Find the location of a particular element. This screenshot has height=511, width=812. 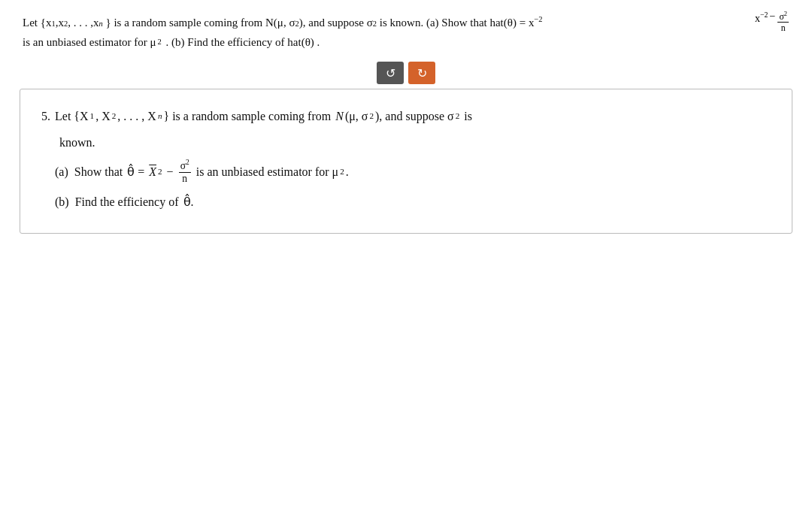

header-text: Let {x 1 ,x 2 , . . . ,x n } is a random… is located at coordinates (406, 32).